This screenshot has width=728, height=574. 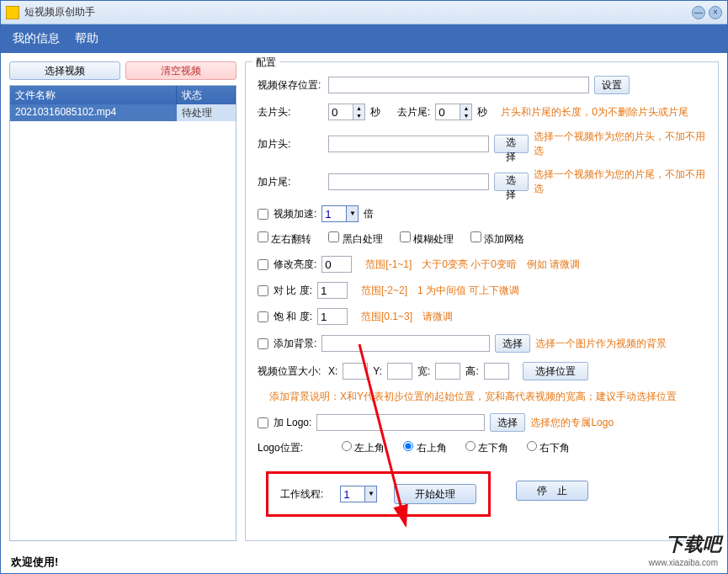 I want to click on menu-my-info: 我的信息, so click(x=36, y=39).